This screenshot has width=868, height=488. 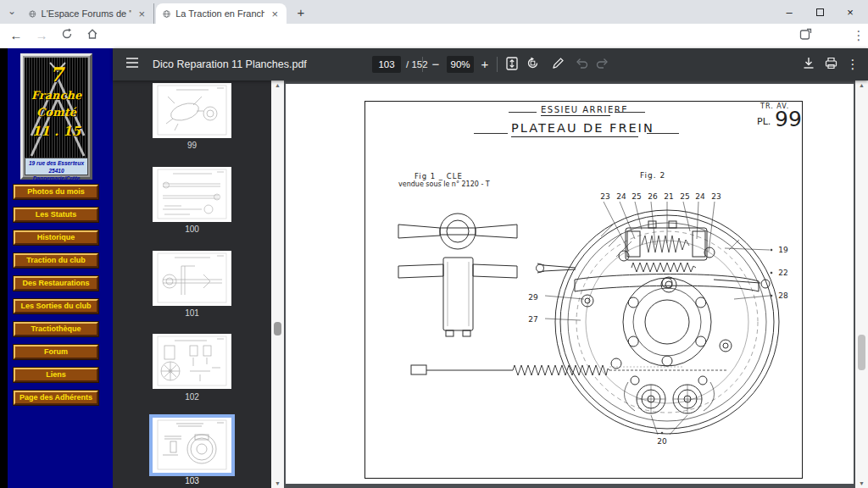 I want to click on restore-button, so click(x=820, y=12).